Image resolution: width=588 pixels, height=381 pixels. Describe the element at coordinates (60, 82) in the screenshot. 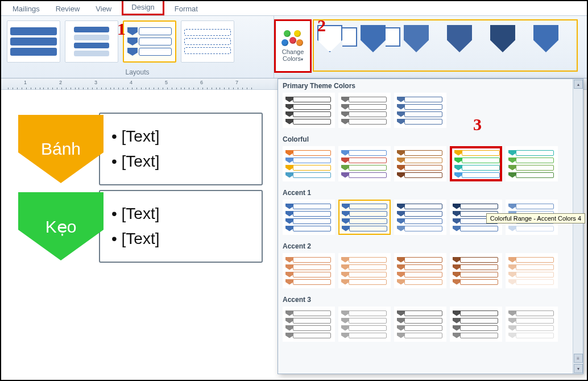

I see `ruler-number: 2` at that location.